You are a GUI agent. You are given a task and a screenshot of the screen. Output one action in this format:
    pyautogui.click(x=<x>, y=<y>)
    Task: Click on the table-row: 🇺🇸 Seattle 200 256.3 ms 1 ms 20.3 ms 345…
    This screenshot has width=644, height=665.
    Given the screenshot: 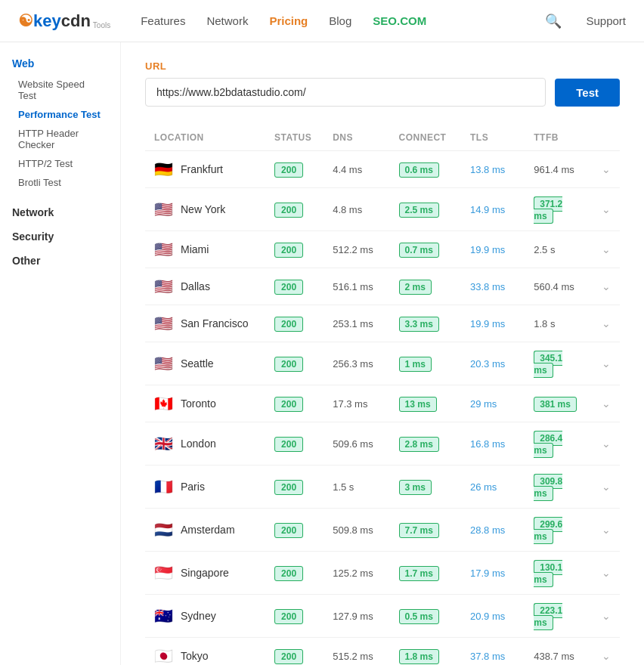 What is the action you would take?
    pyautogui.click(x=382, y=364)
    